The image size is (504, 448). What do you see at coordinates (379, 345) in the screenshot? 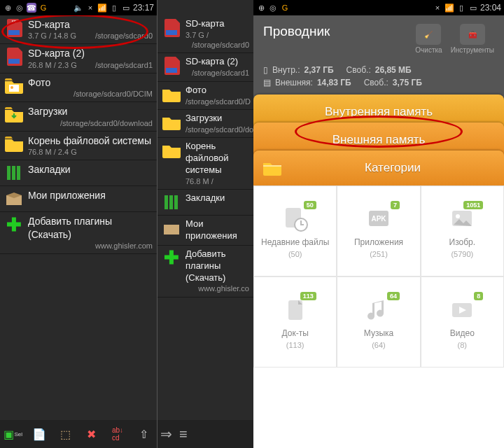
I see `cell-count: (64)` at bounding box center [379, 345].